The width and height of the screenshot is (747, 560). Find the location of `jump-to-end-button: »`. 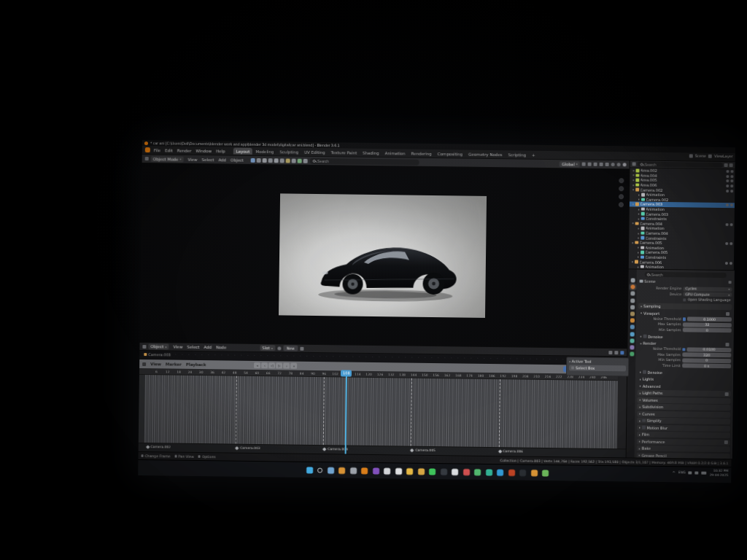

jump-to-end-button: » is located at coordinates (293, 366).